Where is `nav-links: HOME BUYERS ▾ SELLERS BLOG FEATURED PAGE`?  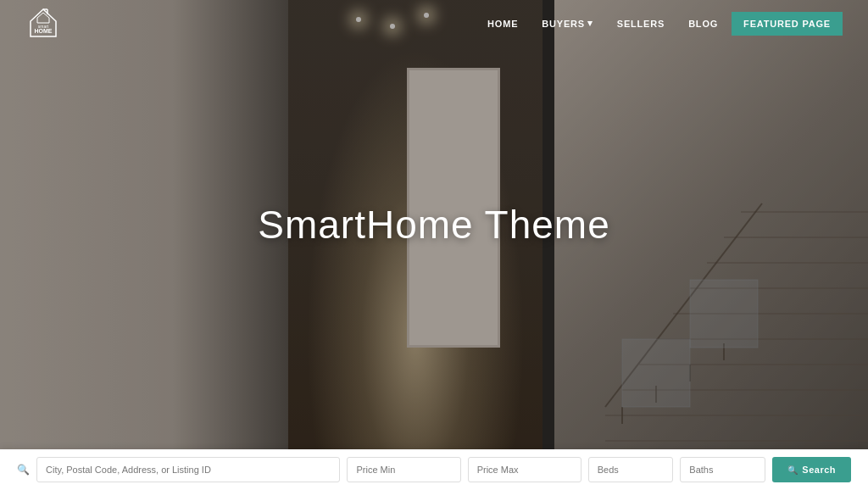 nav-links: HOME BUYERS ▾ SELLERS BLOG FEATURED PAGE is located at coordinates (659, 24).